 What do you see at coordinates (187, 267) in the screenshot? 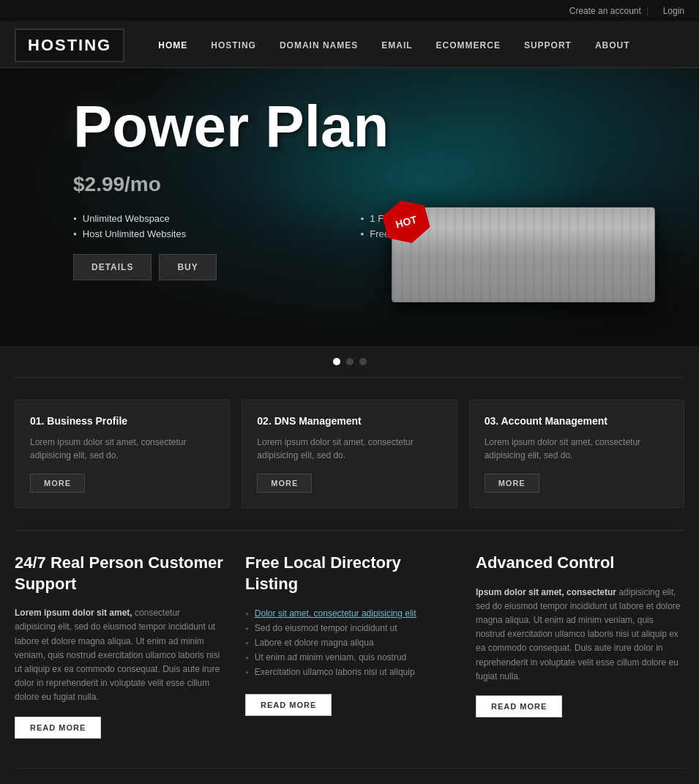
I see `buy-button: BUY` at bounding box center [187, 267].